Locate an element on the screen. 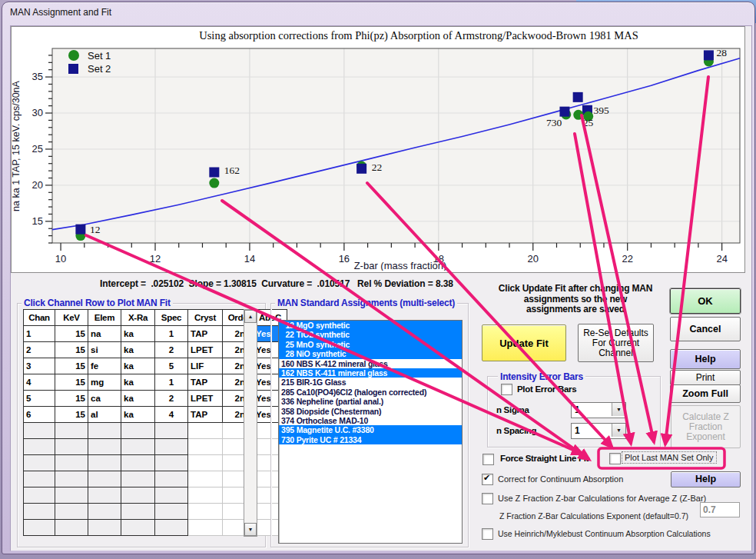 This screenshot has height=559, width=756. update-fit-note: Click Update Fit after changing MAN assi… is located at coordinates (575, 300).